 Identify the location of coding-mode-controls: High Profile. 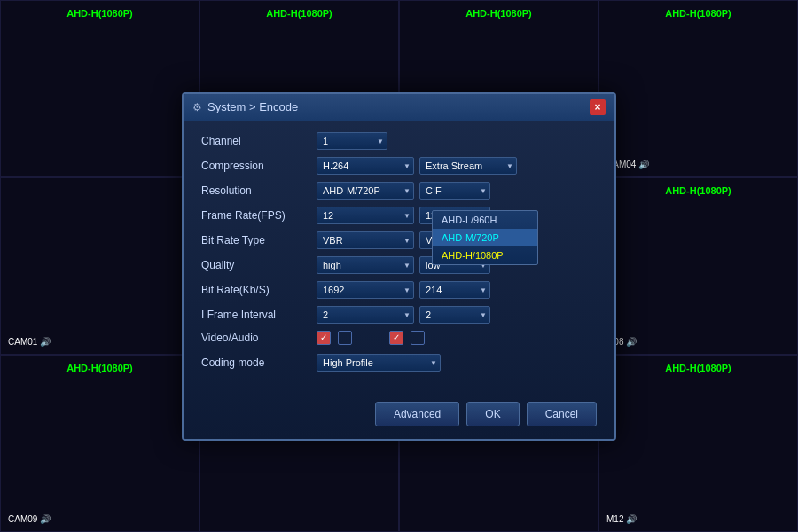
(457, 363).